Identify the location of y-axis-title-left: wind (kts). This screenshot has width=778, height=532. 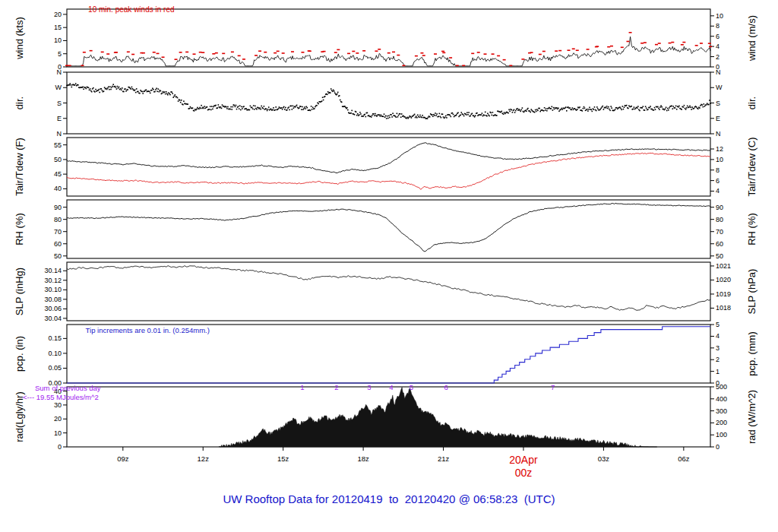
(20, 38).